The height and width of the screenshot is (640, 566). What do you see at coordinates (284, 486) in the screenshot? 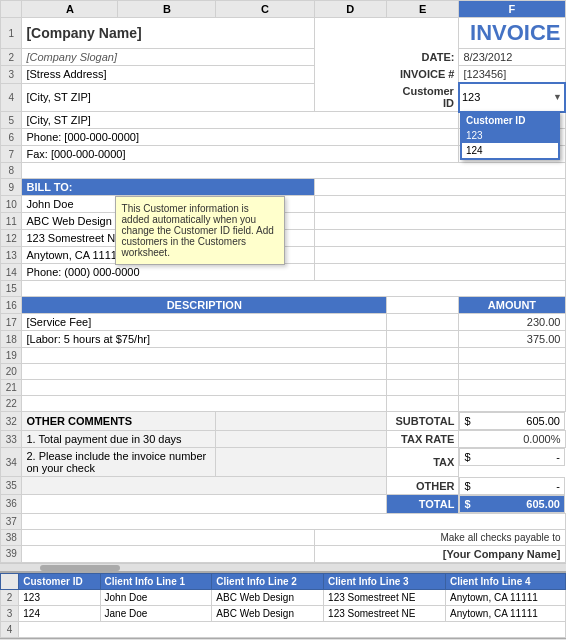
I see `row-35: 35 OTHER $ -` at bounding box center [284, 486].